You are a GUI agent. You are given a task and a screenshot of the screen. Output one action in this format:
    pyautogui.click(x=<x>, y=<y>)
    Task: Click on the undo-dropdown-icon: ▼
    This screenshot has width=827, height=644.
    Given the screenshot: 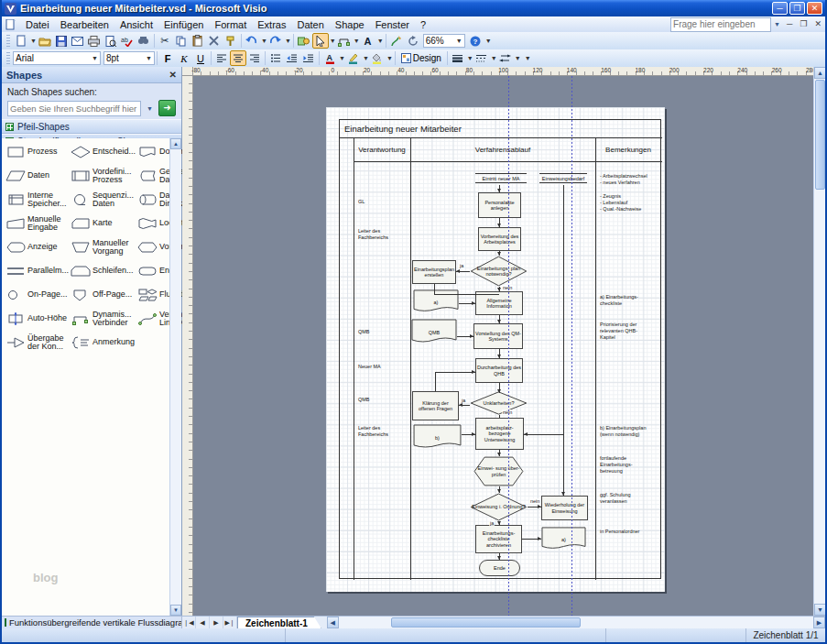 What is the action you would take?
    pyautogui.click(x=264, y=40)
    